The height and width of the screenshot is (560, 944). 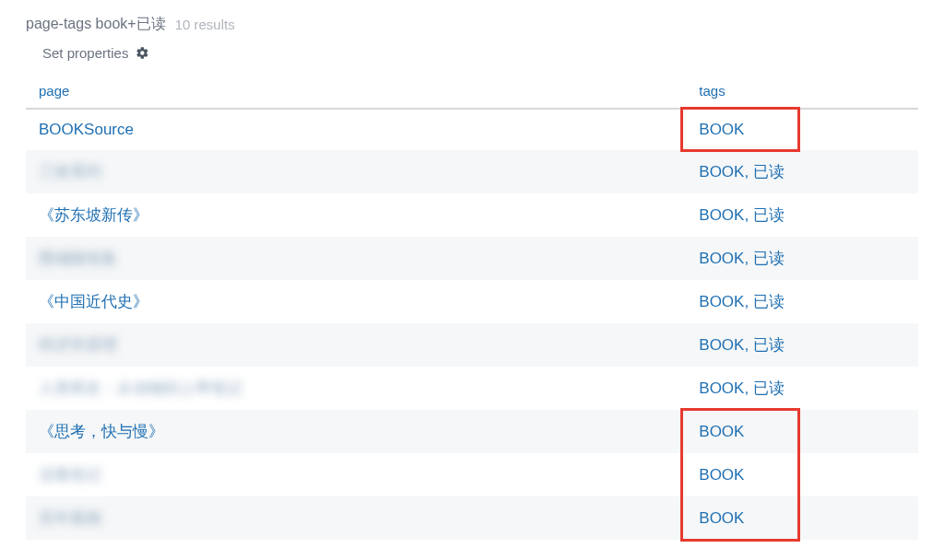 I want to click on table-row: 《中国近代史》BOOK, 已读, so click(x=472, y=302).